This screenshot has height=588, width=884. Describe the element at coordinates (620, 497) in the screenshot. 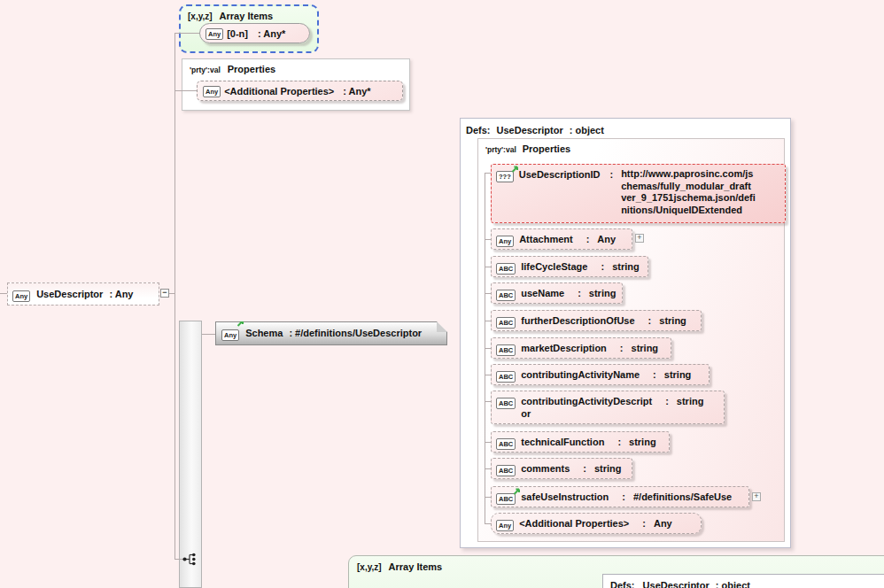

I see `property-safeuseinstruction: ABC safeUseInstruction : #/definitions/S…` at that location.